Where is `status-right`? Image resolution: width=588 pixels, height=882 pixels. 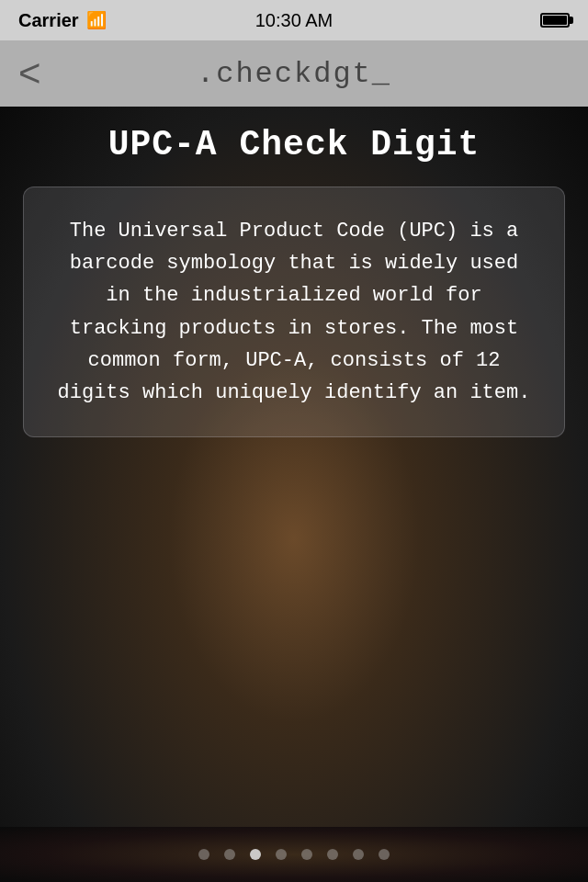
status-right is located at coordinates (555, 20).